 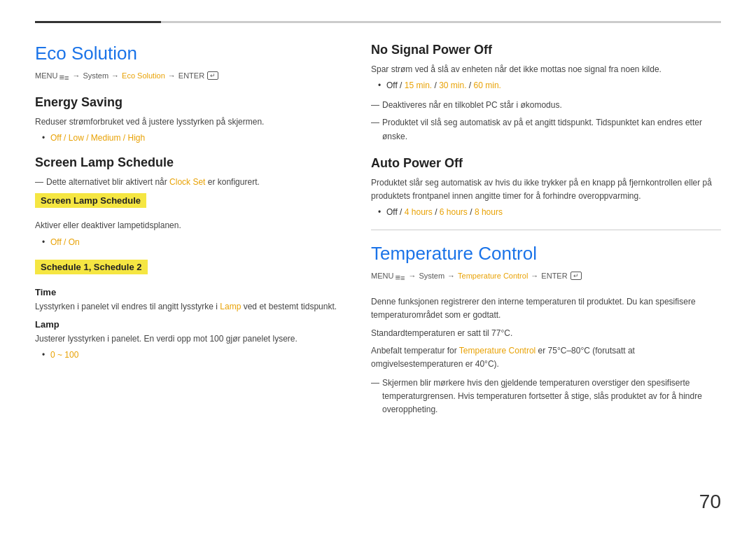 I want to click on eco-solution-link: Eco Solution, so click(x=144, y=76).